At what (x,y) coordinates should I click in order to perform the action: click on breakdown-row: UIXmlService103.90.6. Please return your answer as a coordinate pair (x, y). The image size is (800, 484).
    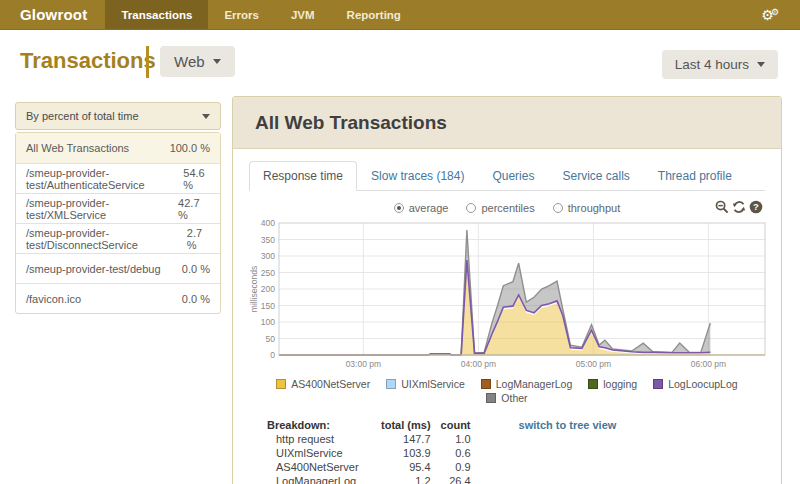
    Looking at the image, I should click on (369, 453).